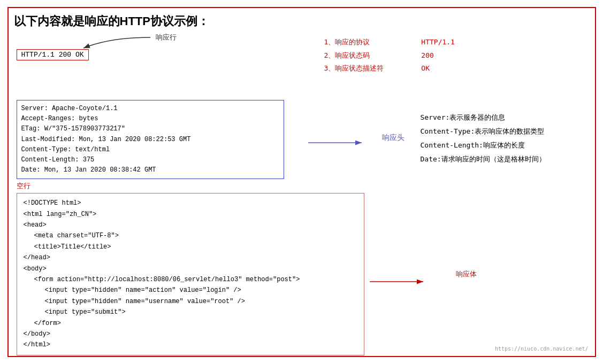 This screenshot has height=364, width=603. I want to click on response-head-label: 响应头, so click(393, 137).